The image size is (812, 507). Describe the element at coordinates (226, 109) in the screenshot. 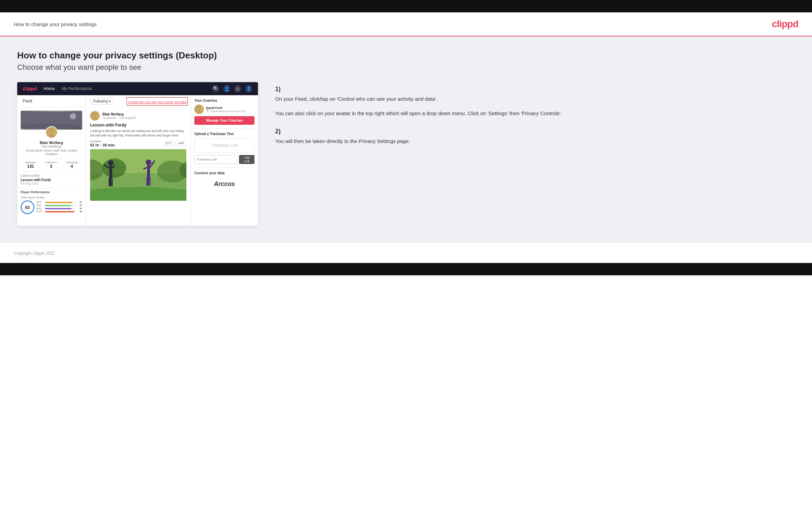

I see `coach-info: David Ford 📍 Royal North Devon Golf Club` at that location.